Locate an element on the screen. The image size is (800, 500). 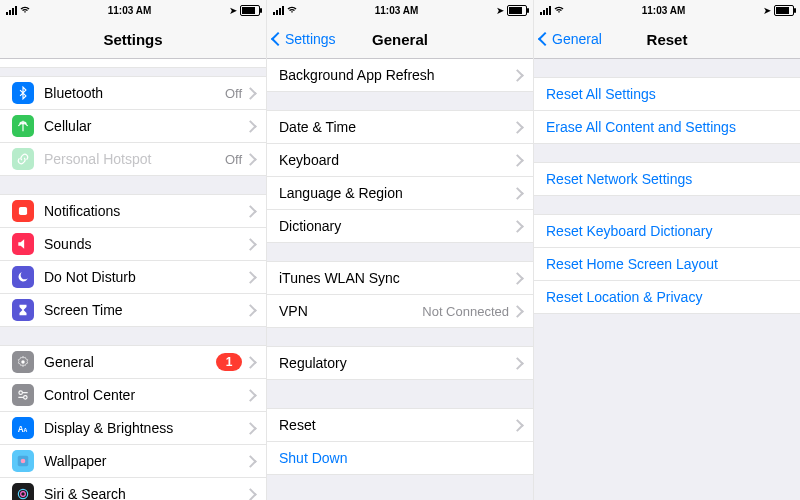
row-control-center: Control Center is located at coordinates (133, 396).